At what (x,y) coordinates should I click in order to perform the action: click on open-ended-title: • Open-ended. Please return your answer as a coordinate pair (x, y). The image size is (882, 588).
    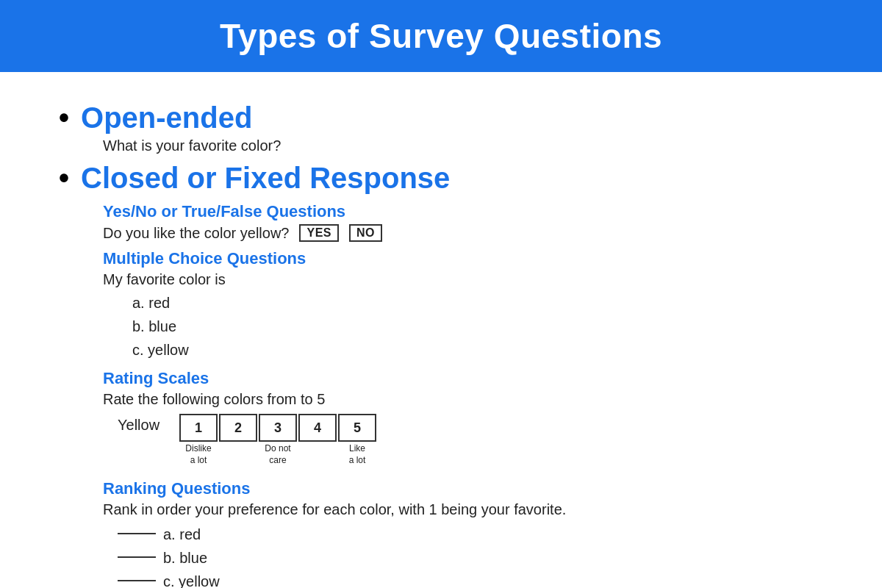
    Looking at the image, I should click on (441, 118).